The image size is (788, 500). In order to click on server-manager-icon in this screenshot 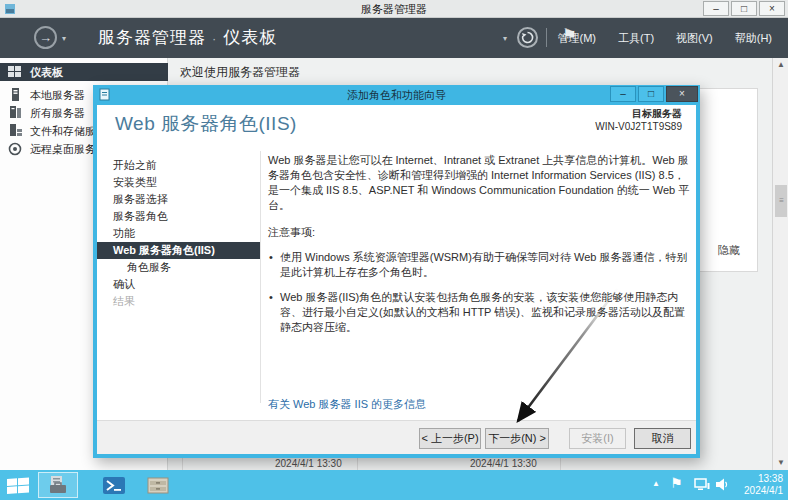, I will do `click(58, 485)`.